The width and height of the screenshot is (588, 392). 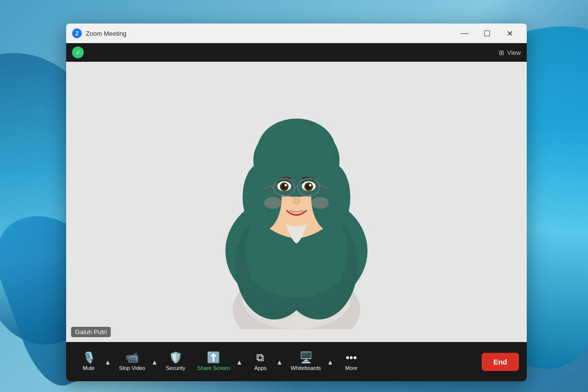 I want to click on stop-video-group: 📹 Stop Video ▲, so click(x=136, y=362).